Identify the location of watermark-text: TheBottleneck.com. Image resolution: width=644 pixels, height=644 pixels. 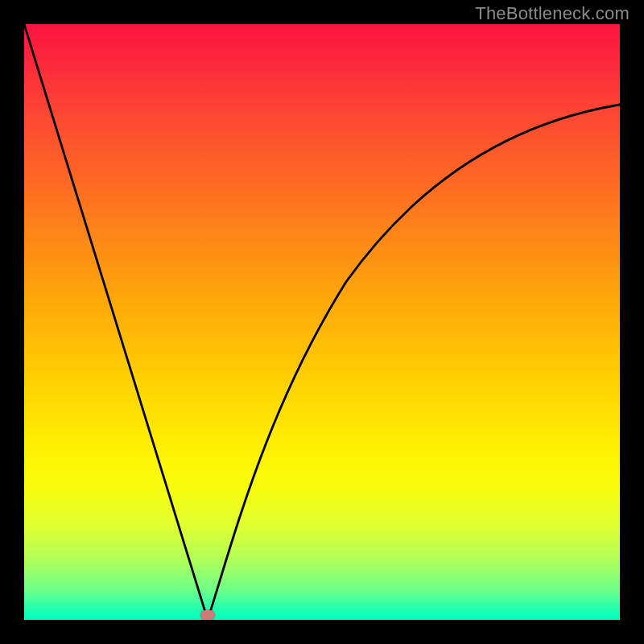
(552, 14).